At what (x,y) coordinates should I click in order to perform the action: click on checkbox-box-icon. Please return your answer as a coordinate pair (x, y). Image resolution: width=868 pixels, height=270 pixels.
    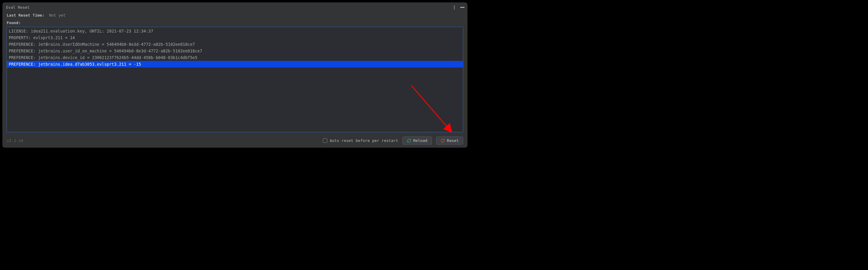
    Looking at the image, I should click on (325, 141).